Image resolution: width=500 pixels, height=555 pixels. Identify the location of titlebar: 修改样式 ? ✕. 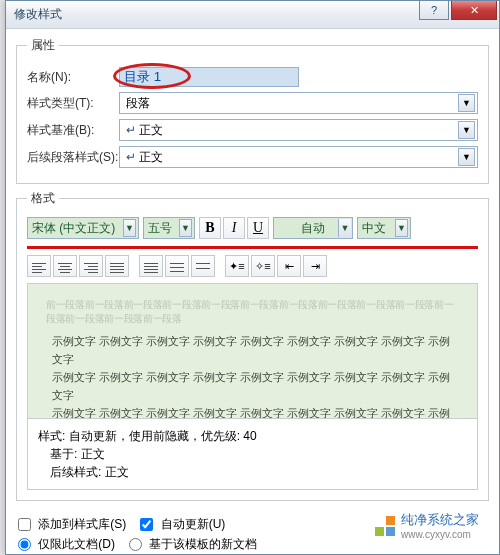
(252, 15).